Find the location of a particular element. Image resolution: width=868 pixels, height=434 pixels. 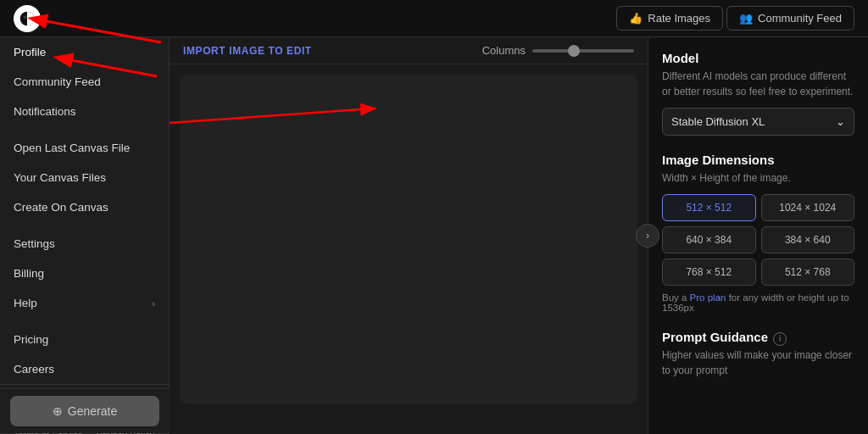

dim-btn-768x512: 768 × 512 is located at coordinates (709, 272).